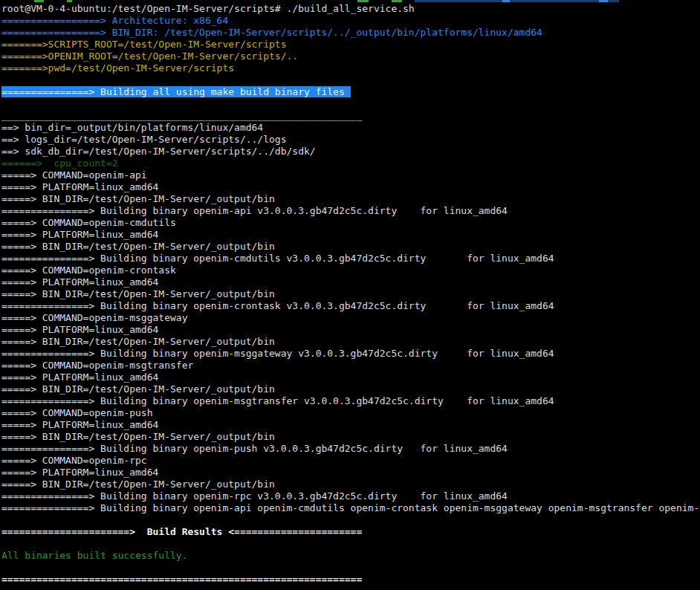  I want to click on command-line: =====> COMMAND=openim-cmdutils, so click(351, 223).